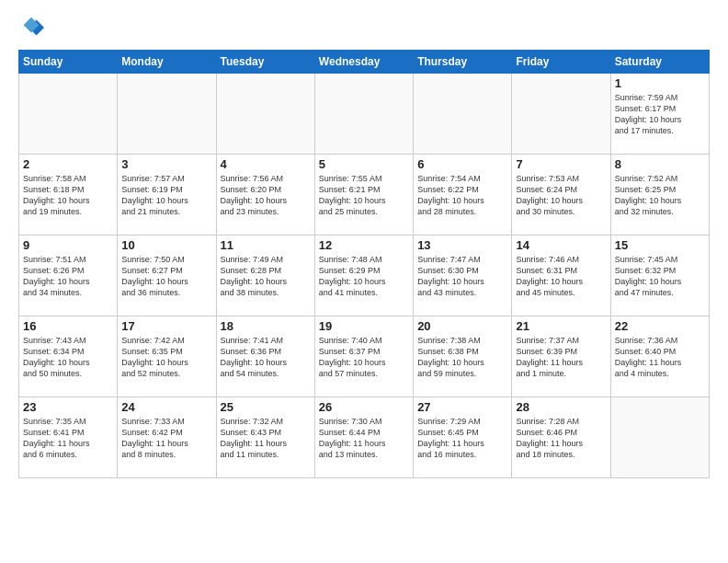 This screenshot has width=728, height=563. What do you see at coordinates (266, 245) in the screenshot?
I see `day-number: 11` at bounding box center [266, 245].